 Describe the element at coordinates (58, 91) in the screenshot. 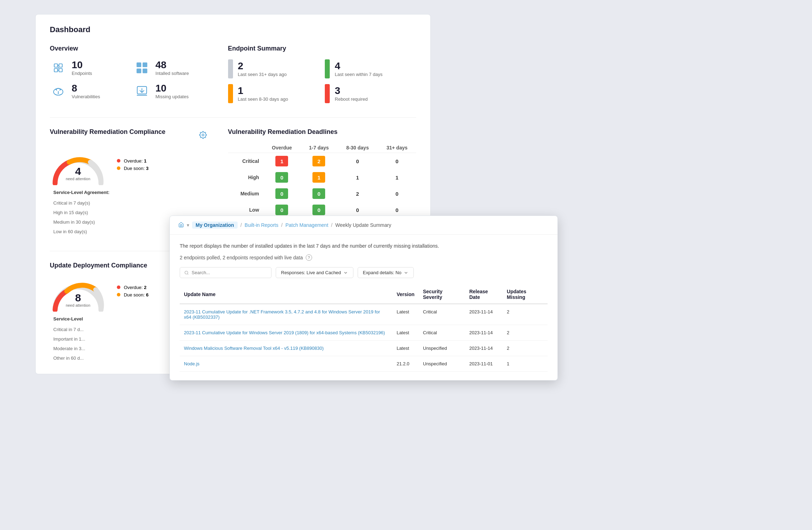

I see `vulnerabilities-icon` at that location.